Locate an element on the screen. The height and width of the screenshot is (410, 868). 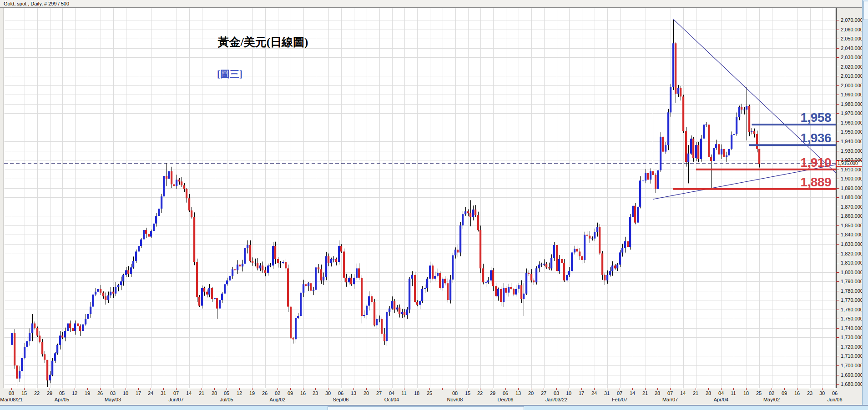
time-axis-day-label: 15 is located at coordinates (468, 393).